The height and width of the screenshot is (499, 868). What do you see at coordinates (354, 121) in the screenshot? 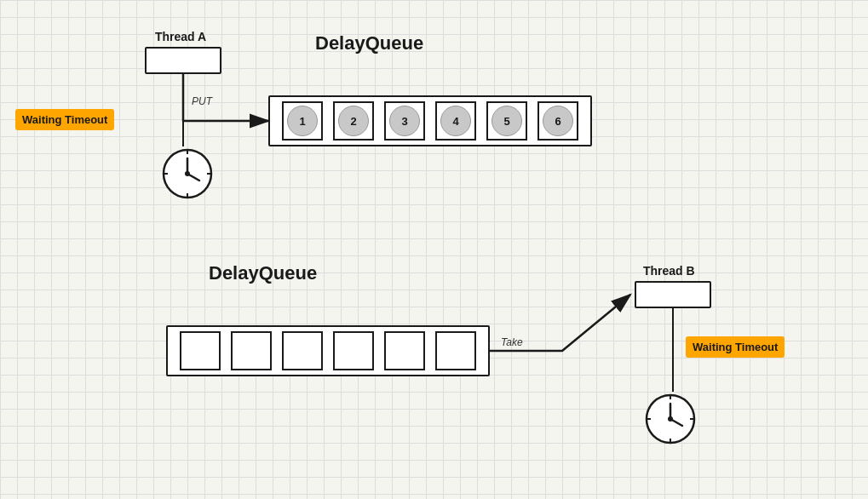
I see `queue-cell-2: 2` at bounding box center [354, 121].